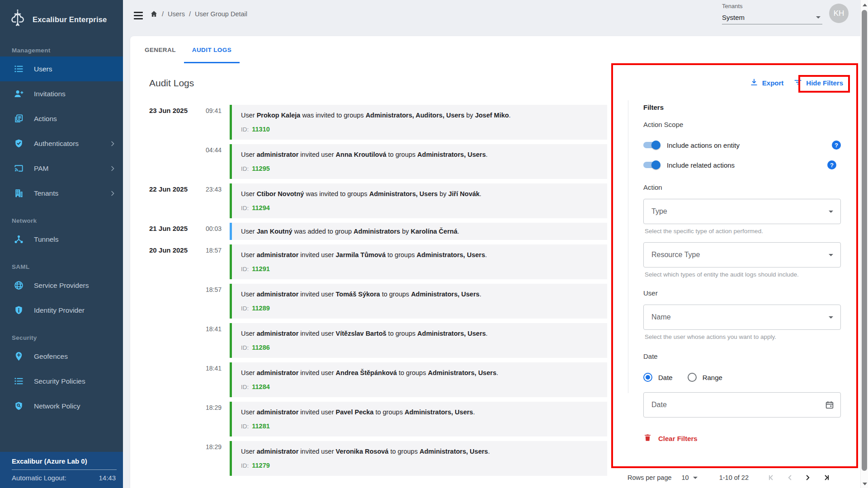 Image resolution: width=868 pixels, height=488 pixels. I want to click on include-actions-on-entity-toggle, so click(651, 145).